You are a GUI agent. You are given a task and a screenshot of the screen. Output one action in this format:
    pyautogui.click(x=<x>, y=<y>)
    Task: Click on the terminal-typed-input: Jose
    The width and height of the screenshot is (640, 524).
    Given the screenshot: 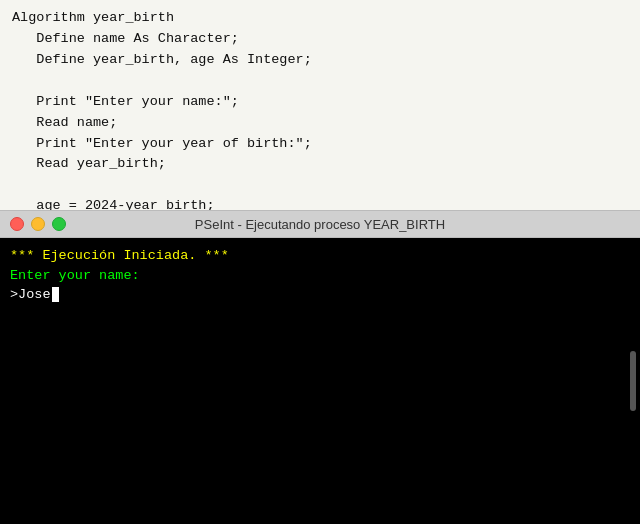 What is the action you would take?
    pyautogui.click(x=34, y=294)
    